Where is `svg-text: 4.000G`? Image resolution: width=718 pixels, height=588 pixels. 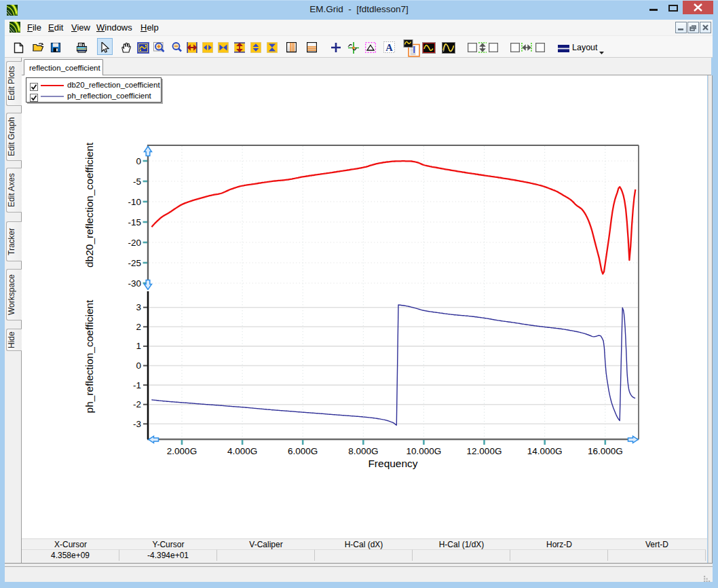
svg-text: 4.000G is located at coordinates (242, 451).